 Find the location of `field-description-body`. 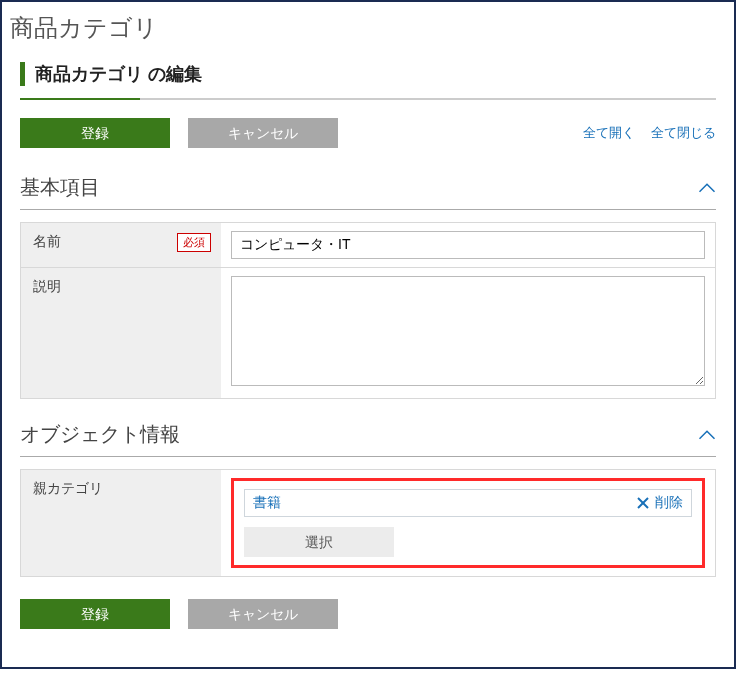

field-description-body is located at coordinates (468, 333).